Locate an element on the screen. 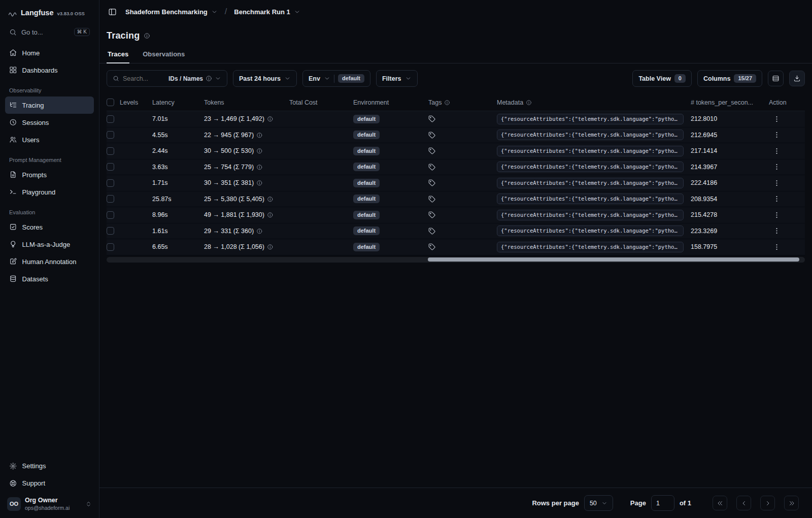  table-view-button: Table View 0 is located at coordinates (662, 78).